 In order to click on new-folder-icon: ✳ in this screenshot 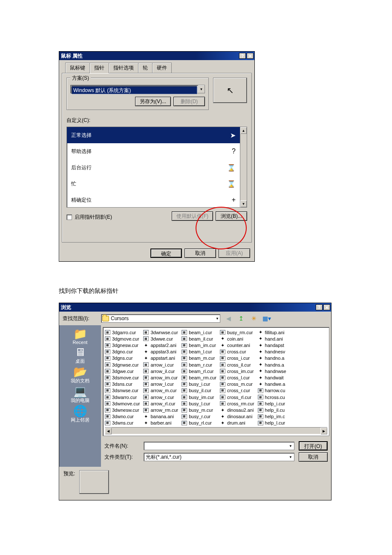, I will do `click(254, 318)`.